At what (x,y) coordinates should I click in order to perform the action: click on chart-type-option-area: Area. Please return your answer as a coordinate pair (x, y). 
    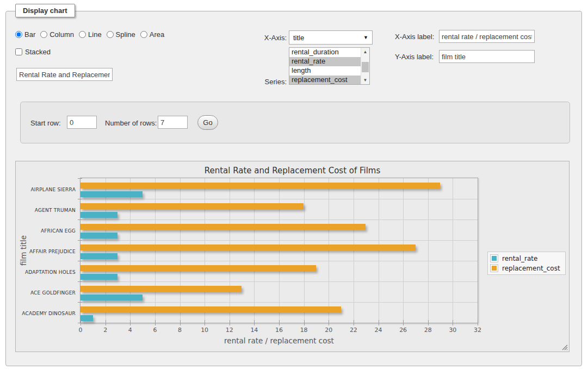
    Looking at the image, I should click on (152, 35).